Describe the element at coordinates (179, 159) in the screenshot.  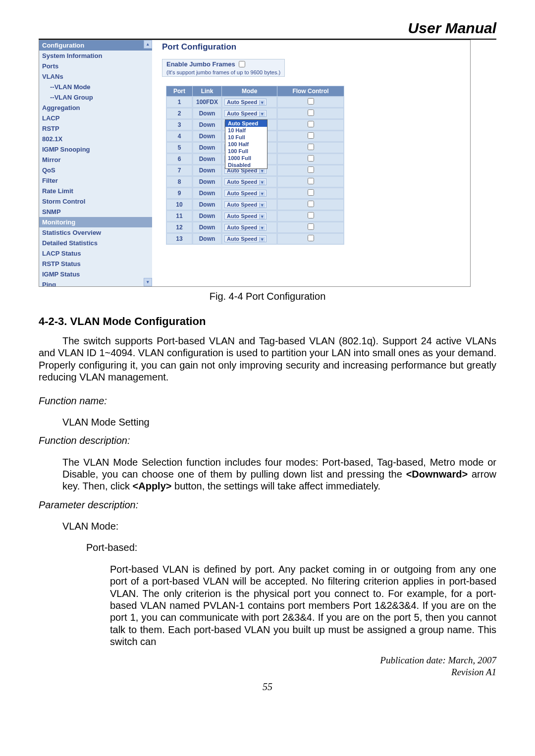
I see `cell-port: 6` at that location.